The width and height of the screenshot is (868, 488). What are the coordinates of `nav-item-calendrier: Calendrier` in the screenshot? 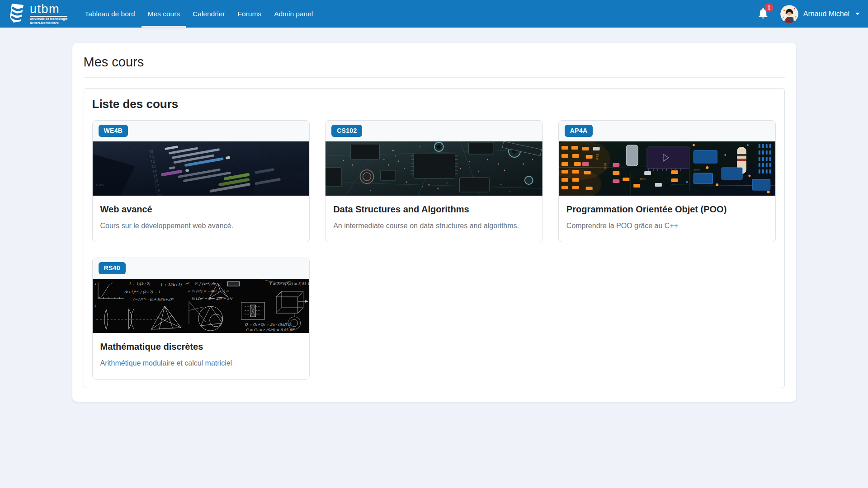 It's located at (209, 14).